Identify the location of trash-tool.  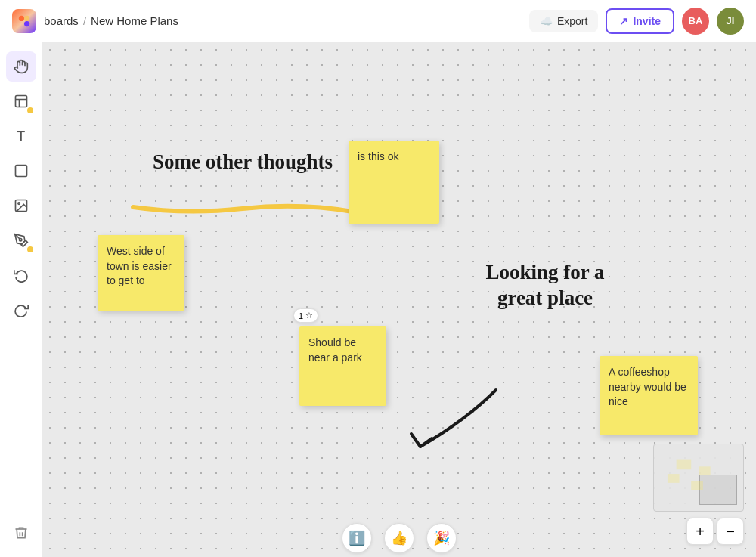
(21, 533).